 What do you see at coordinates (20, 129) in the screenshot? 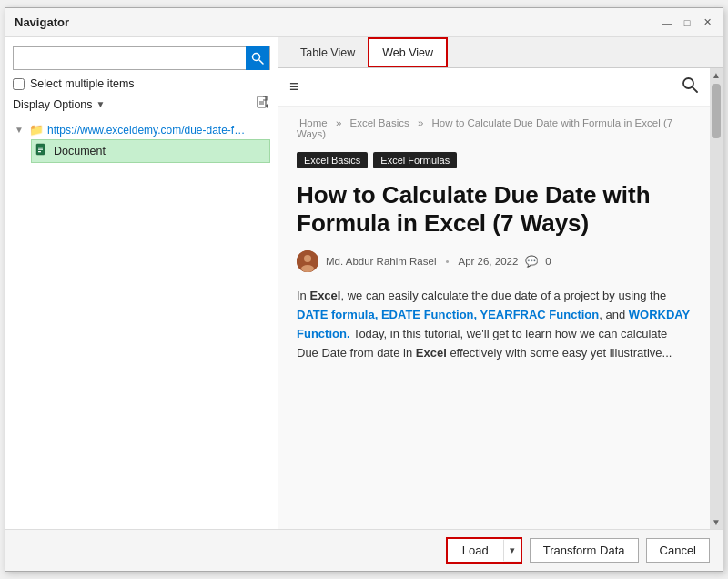
I see `tree-expand-arrow: ▼` at bounding box center [20, 129].